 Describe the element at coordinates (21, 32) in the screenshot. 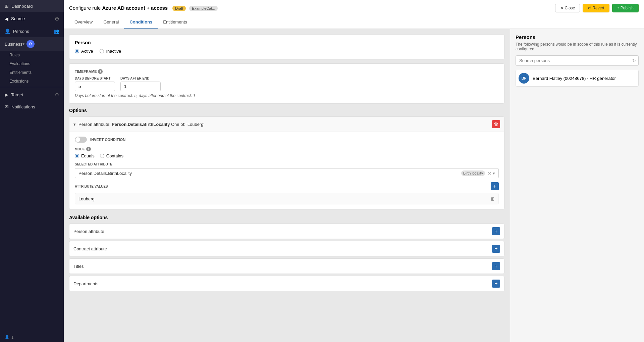

I see `sidebar-item-label: Persons` at that location.